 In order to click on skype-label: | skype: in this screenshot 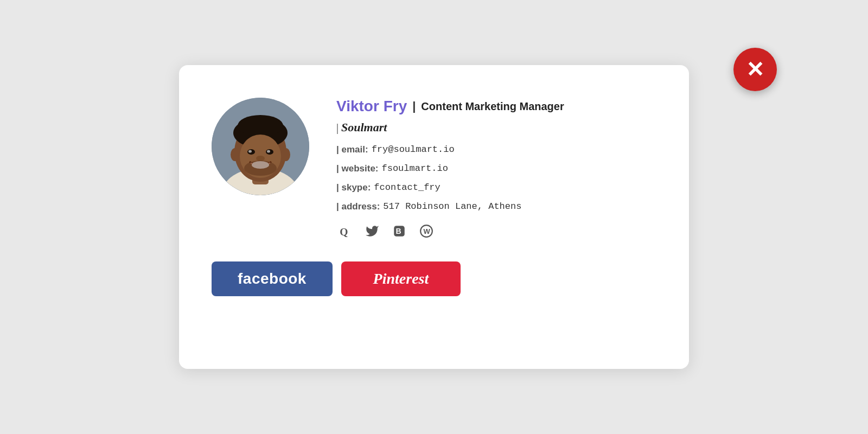, I will do `click(354, 188)`.